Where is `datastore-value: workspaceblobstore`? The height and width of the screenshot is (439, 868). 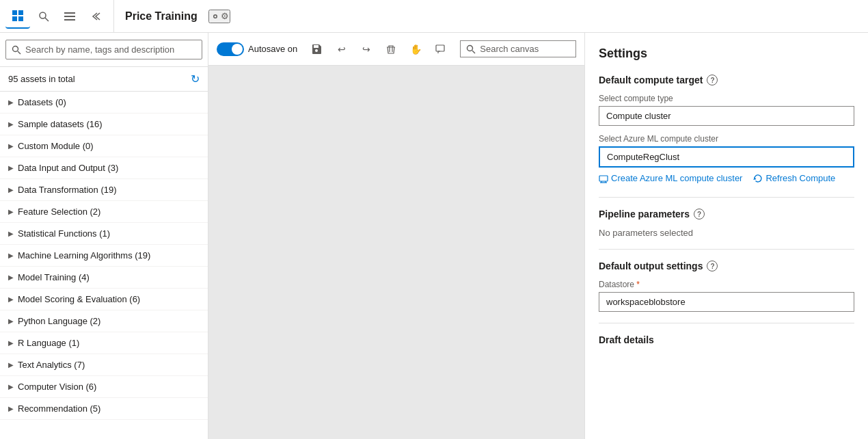 datastore-value: workspaceblobstore is located at coordinates (727, 302).